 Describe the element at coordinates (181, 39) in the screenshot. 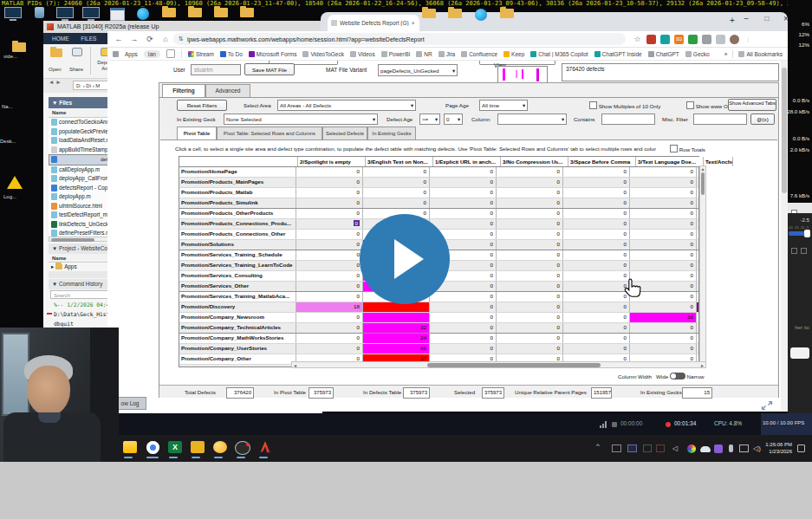

I see `site-settings-icon: ⇅` at that location.